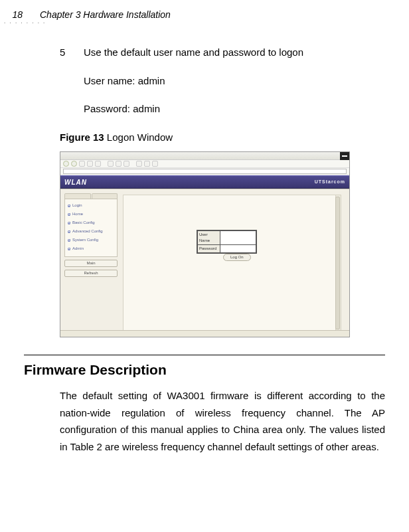 This screenshot has width=409, height=532. Describe the element at coordinates (91, 263) in the screenshot. I see `sidebar-main-button: Main` at that location.